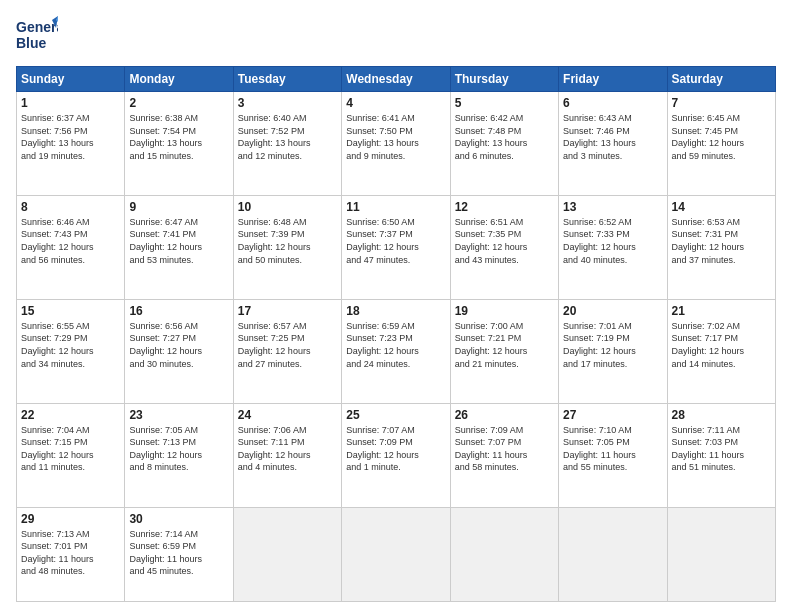 Image resolution: width=792 pixels, height=612 pixels. What do you see at coordinates (396, 345) in the screenshot?
I see `cell-info: Sunrise: 6:59 AM Sunset: 7:23 PM Dayligh…` at bounding box center [396, 345].